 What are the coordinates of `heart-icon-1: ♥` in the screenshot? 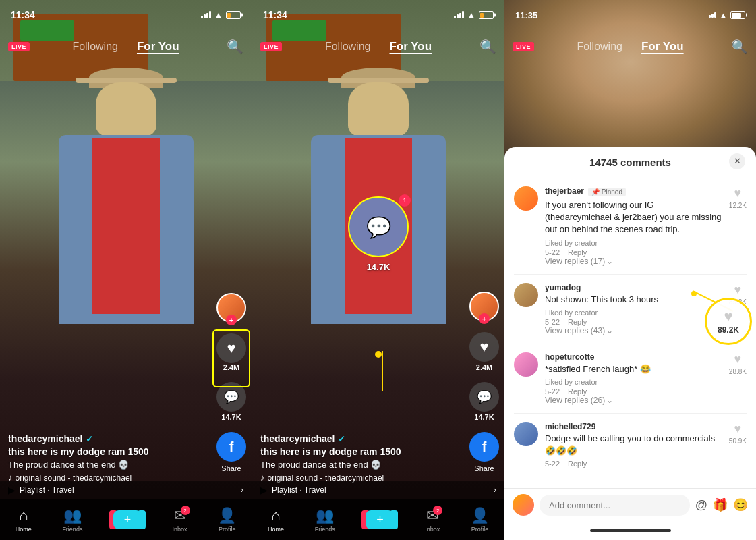 It's located at (738, 193).